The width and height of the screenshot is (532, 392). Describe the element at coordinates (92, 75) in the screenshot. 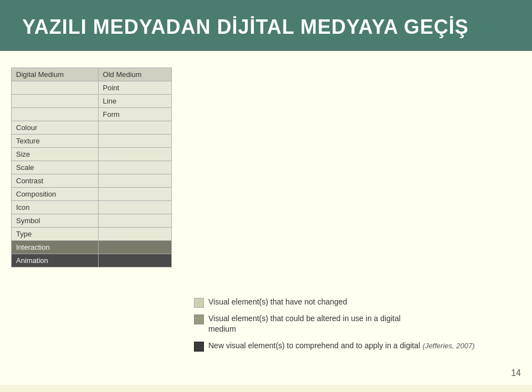

I see `table-header-row: Digital Medium Old Medium` at that location.